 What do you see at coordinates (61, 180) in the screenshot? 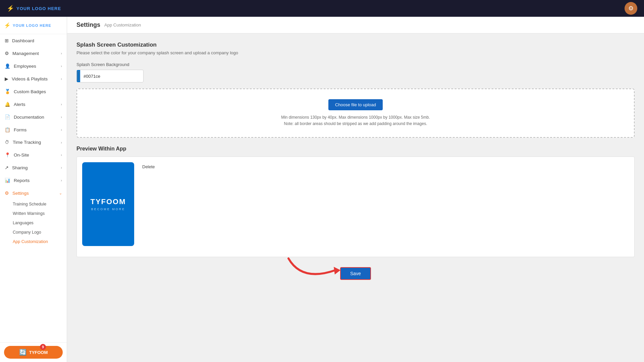
I see `reports-chevron: ›` at bounding box center [61, 180].